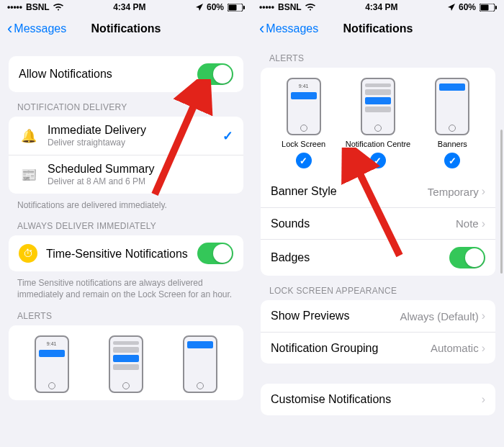  What do you see at coordinates (126, 174) in the screenshot?
I see `scheduled-summary-row: 📰 Scheduled Summary Deliver at 8 AM and …` at bounding box center [126, 174].